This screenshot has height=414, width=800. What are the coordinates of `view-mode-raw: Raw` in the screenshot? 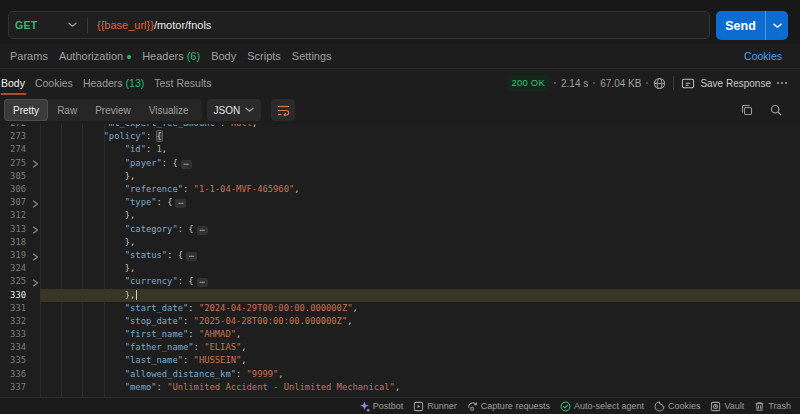 It's located at (67, 110).